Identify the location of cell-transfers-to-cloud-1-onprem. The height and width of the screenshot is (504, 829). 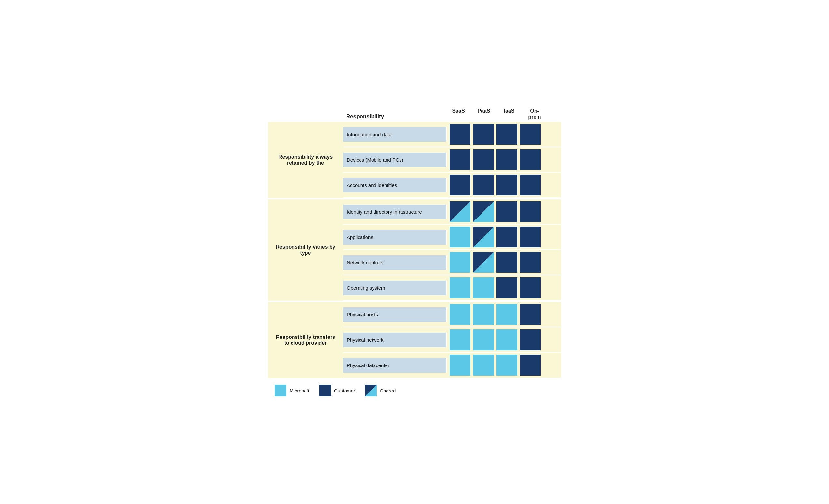
(530, 340).